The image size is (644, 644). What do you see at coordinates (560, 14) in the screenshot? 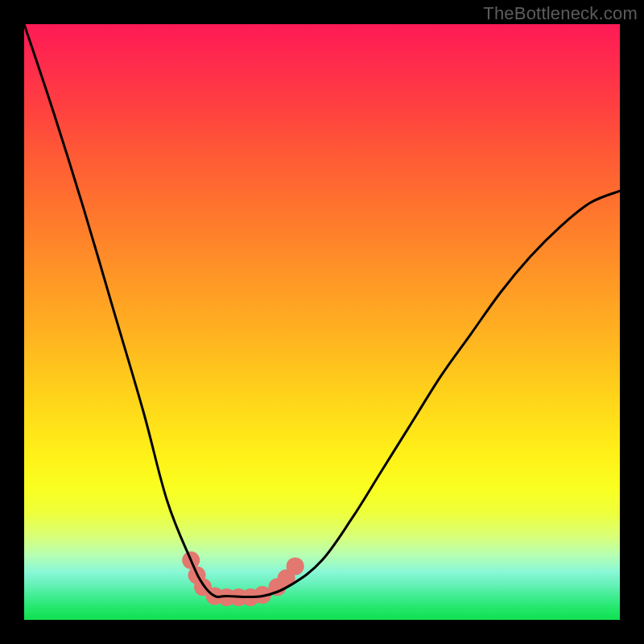
I see `watermark-text: TheBottleneck.com` at bounding box center [560, 14].